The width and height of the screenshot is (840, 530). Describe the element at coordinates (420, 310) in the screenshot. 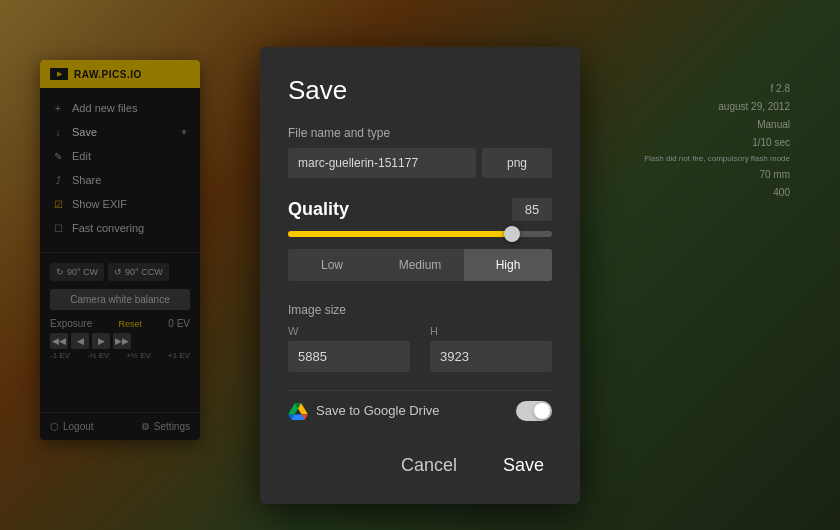

I see `image-size-label: Image size` at that location.